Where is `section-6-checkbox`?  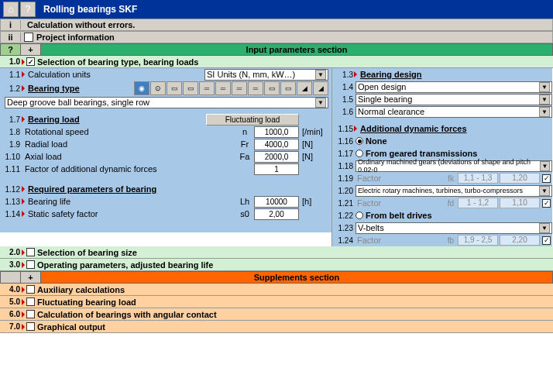
section-6-checkbox is located at coordinates (31, 315).